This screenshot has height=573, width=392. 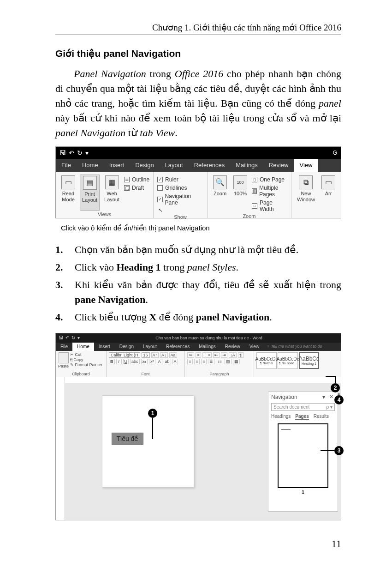 I want to click on titlebar: 🖫 ↶ ↻ ▾ G, so click(x=198, y=153).